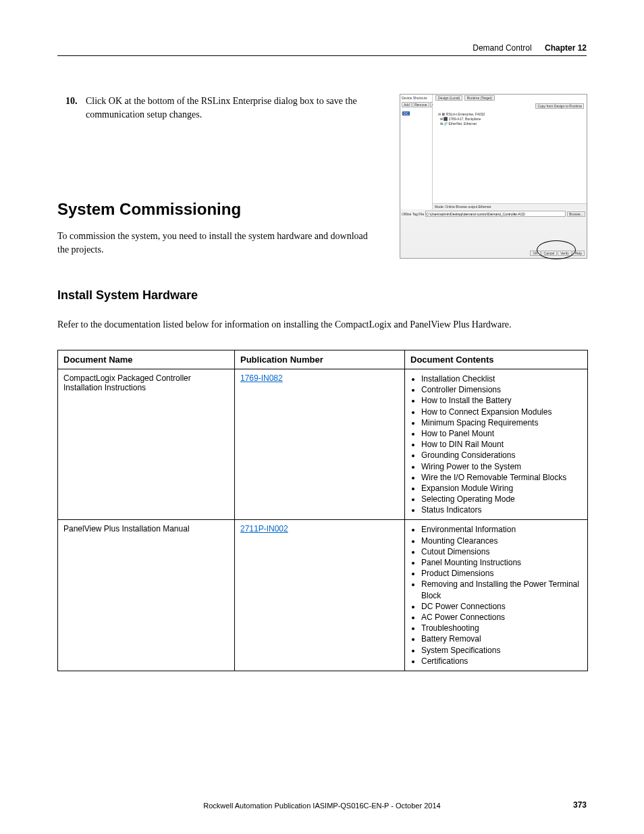 This screenshot has height=834, width=644. Describe the element at coordinates (406, 113) in the screenshot. I see `shortcut-selected: DC` at that location.